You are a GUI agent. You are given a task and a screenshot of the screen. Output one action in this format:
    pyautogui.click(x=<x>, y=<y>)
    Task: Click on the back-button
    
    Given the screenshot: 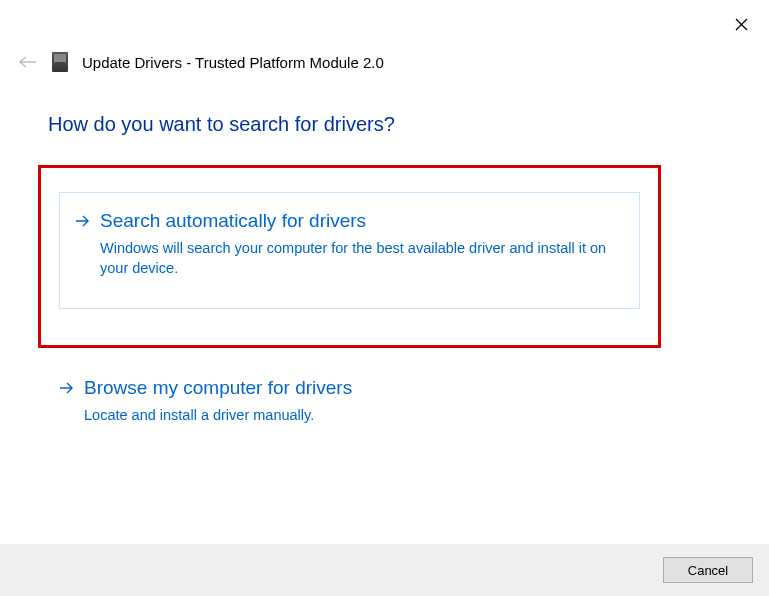 What is the action you would take?
    pyautogui.click(x=28, y=62)
    